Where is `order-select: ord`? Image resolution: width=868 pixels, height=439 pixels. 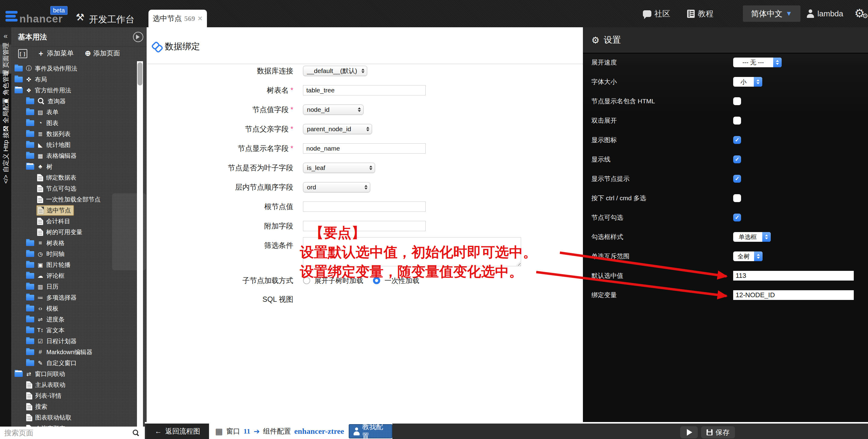 order-select: ord is located at coordinates (337, 187).